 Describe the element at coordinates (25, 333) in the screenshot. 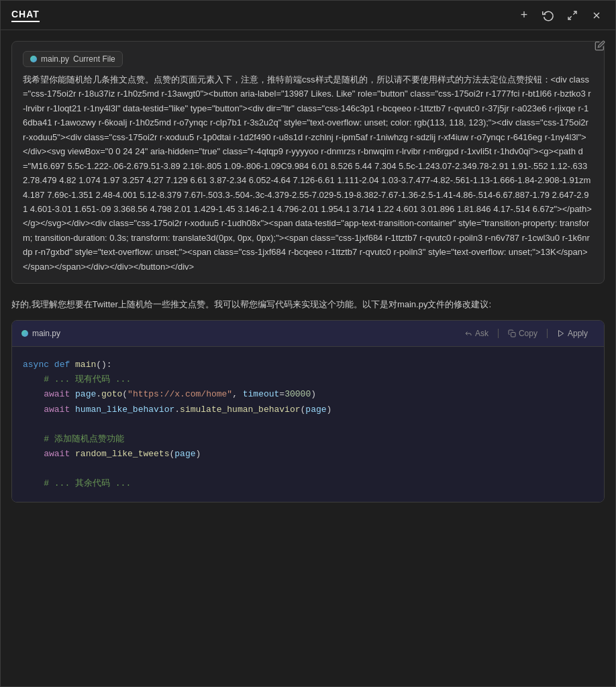

I see `filename-dot` at that location.